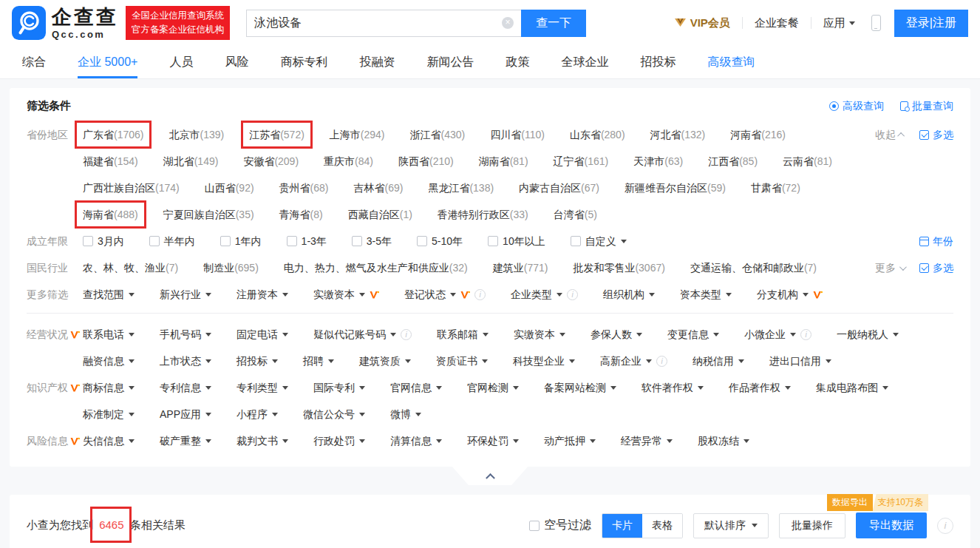 This screenshot has height=548, width=980. What do you see at coordinates (760, 388) in the screenshot?
I see `dropdown-filter: 作品著作权` at bounding box center [760, 388].